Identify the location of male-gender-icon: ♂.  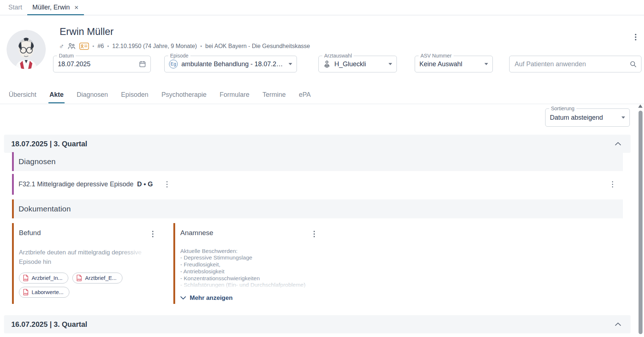
(61, 47).